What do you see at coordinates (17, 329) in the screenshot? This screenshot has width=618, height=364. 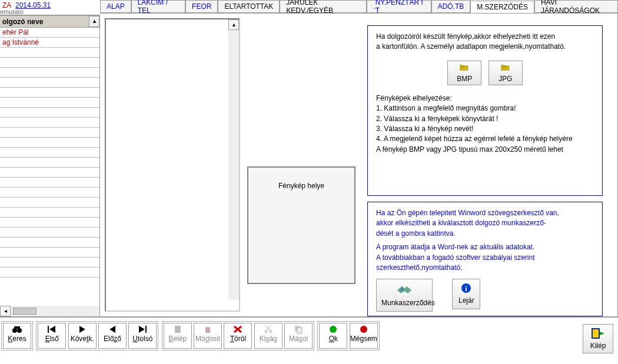 I see `binoculars-icon` at bounding box center [17, 329].